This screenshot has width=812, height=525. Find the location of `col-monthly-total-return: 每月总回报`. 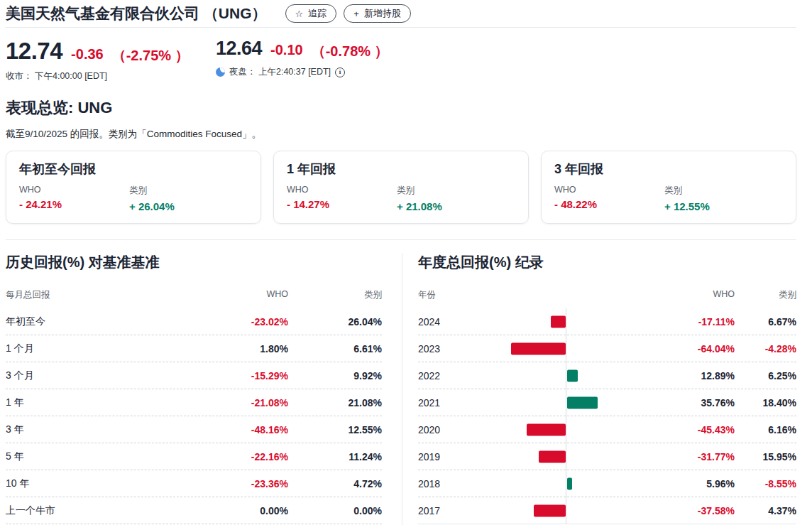

col-monthly-total-return: 每月总回报 is located at coordinates (104, 296).